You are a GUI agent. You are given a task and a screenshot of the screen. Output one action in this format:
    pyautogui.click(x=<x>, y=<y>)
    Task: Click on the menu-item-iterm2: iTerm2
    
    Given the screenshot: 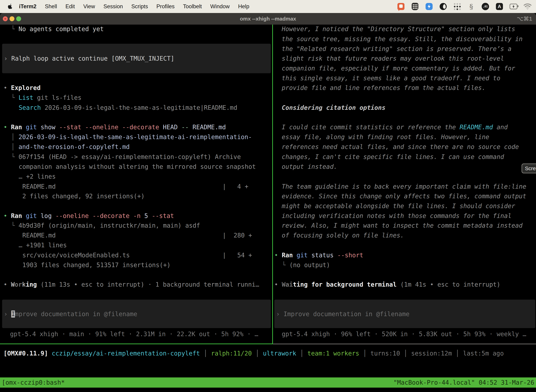 What is the action you would take?
    pyautogui.click(x=28, y=7)
    